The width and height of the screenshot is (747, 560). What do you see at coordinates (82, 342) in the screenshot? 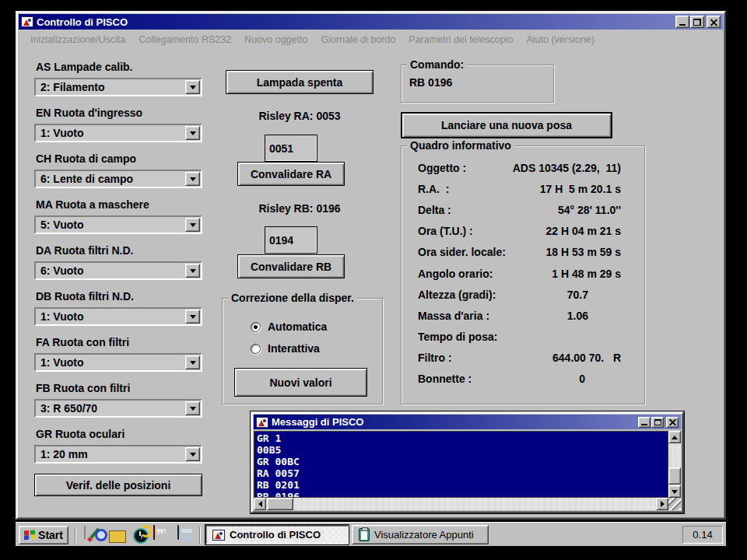
I see `wheel-label-fa: FA Ruota con filtri` at bounding box center [82, 342].